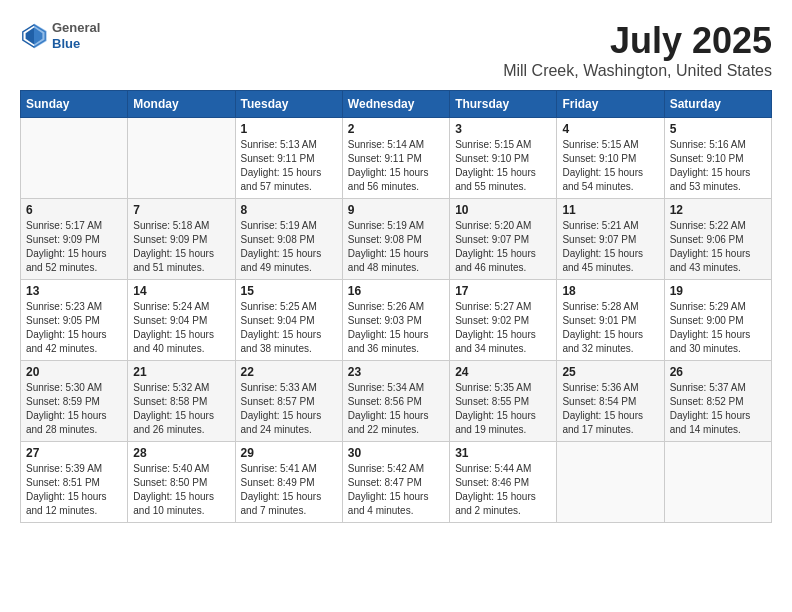 This screenshot has height=612, width=792. I want to click on day-cell: 8Sunrise: 5:19 AM Sunset: 9:08 PM Daylig…, so click(288, 240).